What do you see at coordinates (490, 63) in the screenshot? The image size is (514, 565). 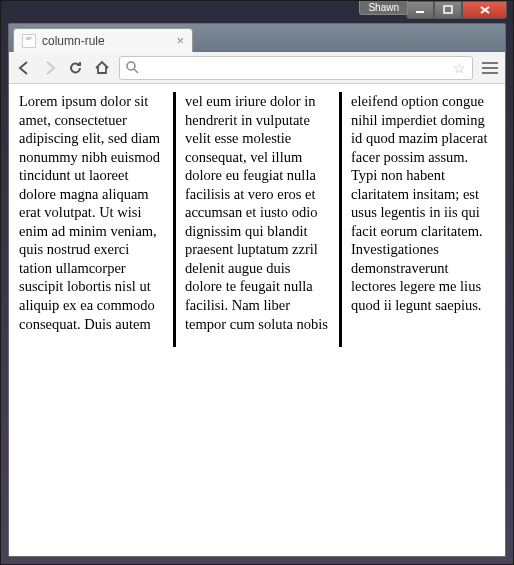 I see `hamburger-icon` at bounding box center [490, 63].